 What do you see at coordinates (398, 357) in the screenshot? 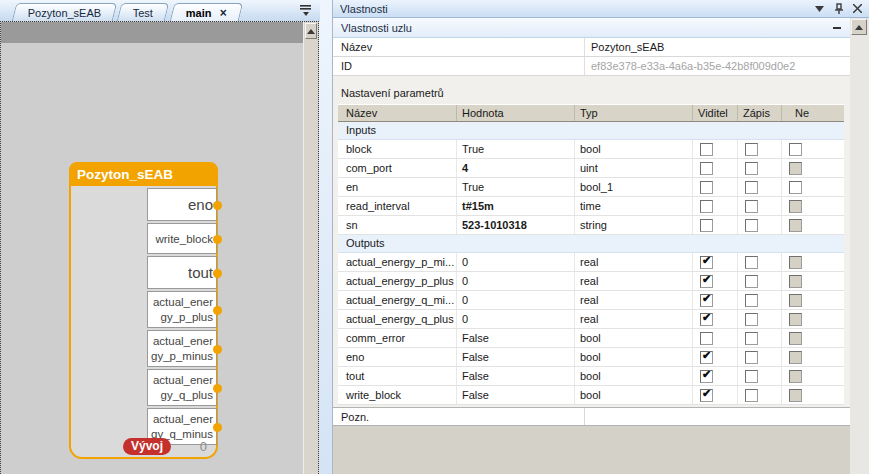
I see `param-name: eno` at bounding box center [398, 357].